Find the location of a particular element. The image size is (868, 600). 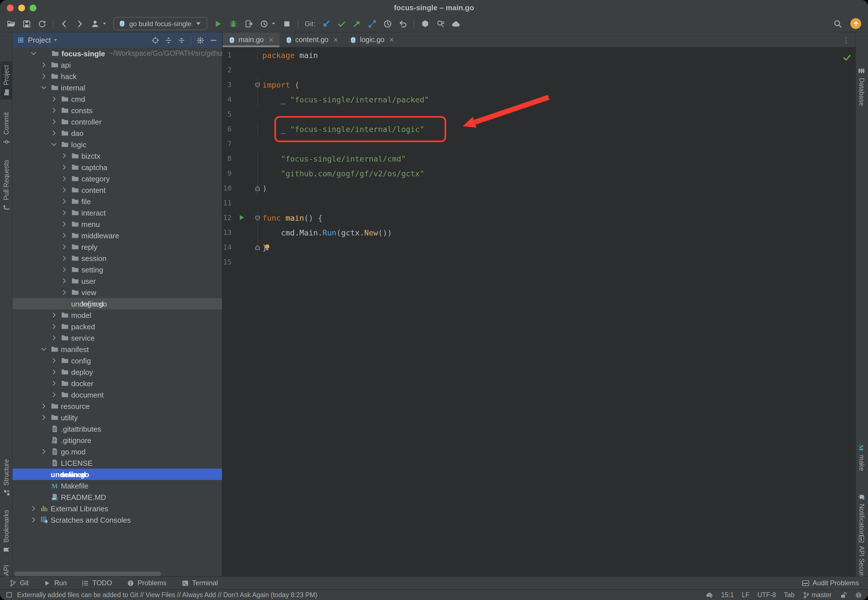

sidebar-item-bookmarks: Bookmarks is located at coordinates (6, 532).